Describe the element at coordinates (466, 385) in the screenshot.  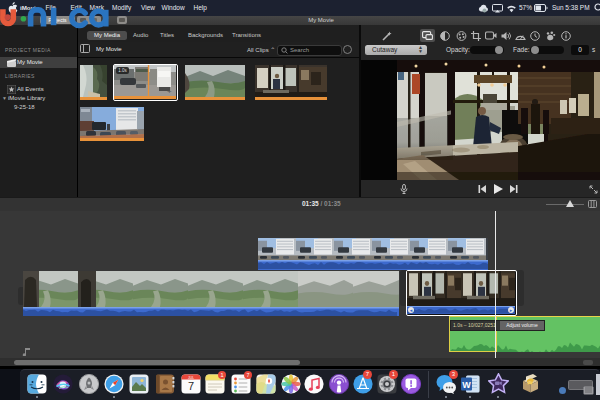
I see `svg-text: W` at that location.